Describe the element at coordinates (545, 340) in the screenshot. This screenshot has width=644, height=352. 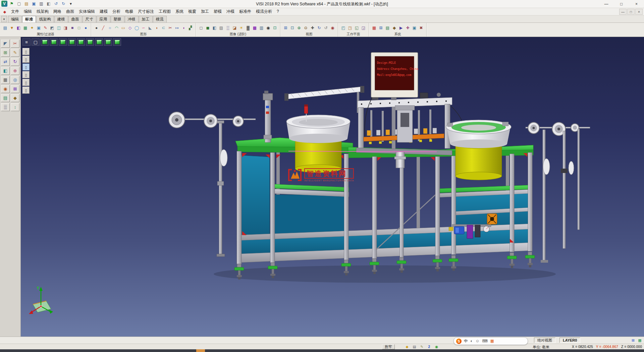
I see `view-mode-panel: 绝对视图` at that location.